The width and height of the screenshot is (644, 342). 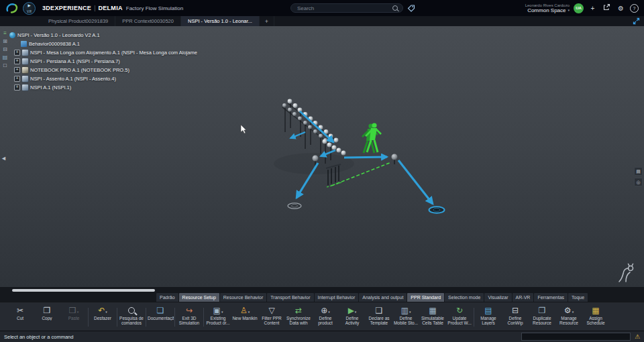 I want to click on search-input, so click(x=343, y=8).